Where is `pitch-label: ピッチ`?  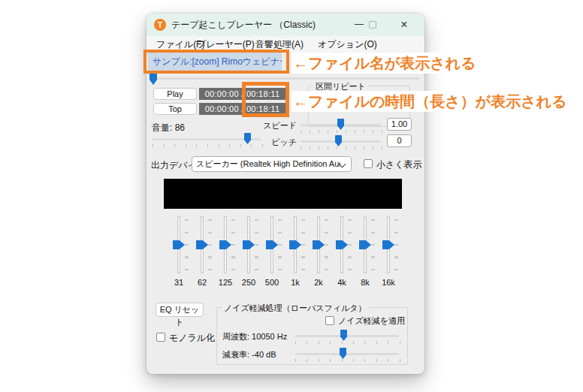 pitch-label: ピッチ is located at coordinates (263, 143).